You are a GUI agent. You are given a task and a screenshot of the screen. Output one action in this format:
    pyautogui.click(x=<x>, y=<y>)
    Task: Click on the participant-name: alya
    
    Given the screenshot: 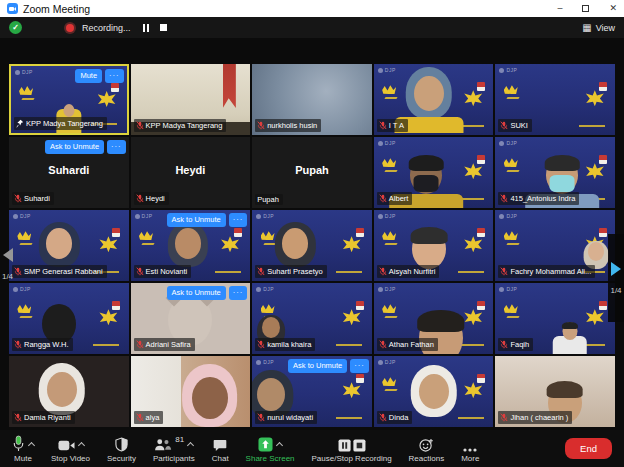 What is the action you would take?
    pyautogui.click(x=153, y=418)
    